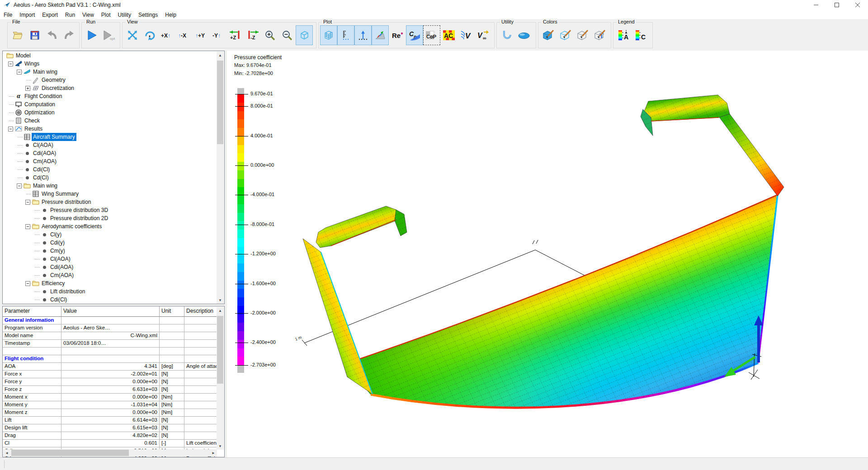 This screenshot has width=868, height=470. What do you see at coordinates (92, 35) in the screenshot?
I see `run-button` at bounding box center [92, 35].